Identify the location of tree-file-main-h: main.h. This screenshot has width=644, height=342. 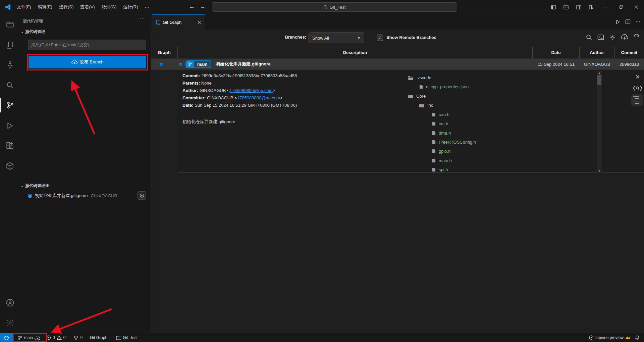
(442, 160).